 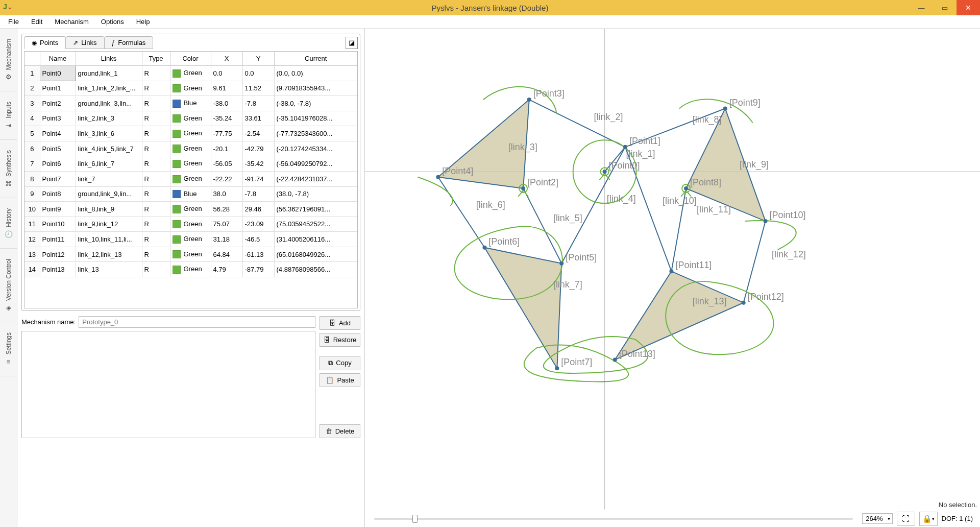 I want to click on mechanism-name-input, so click(x=197, y=322).